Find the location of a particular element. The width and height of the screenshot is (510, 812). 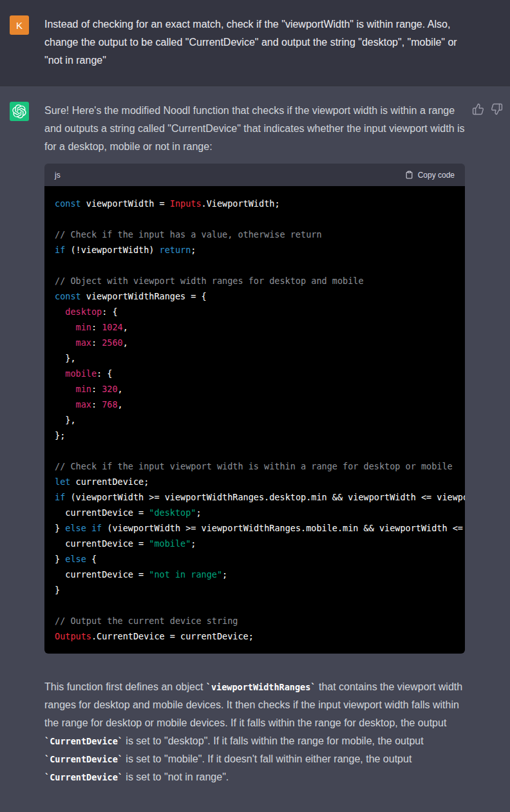

code-language-label: js is located at coordinates (58, 175).